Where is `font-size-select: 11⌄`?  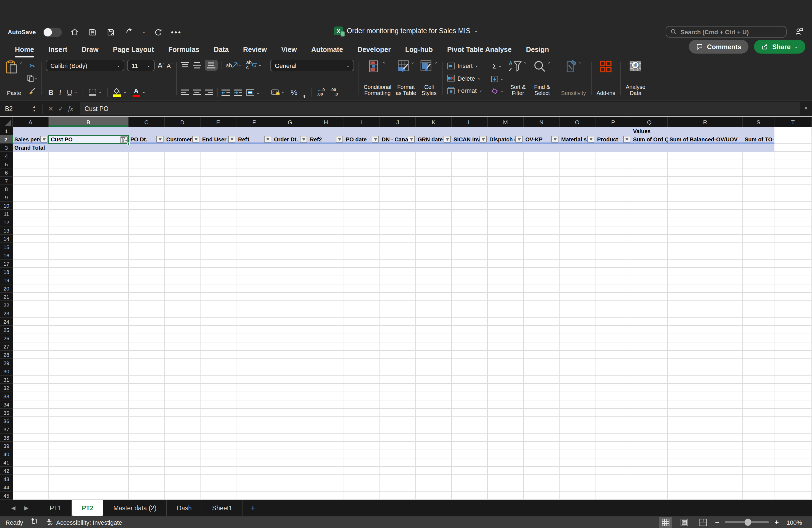
font-size-select: 11⌄ is located at coordinates (141, 65).